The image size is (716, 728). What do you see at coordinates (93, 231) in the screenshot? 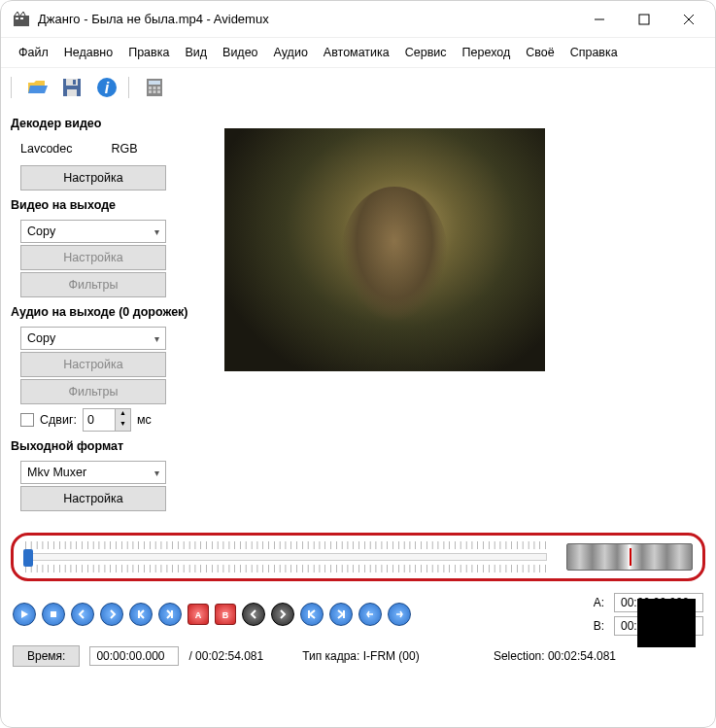
I see `video-out-select: Copy ▾` at bounding box center [93, 231].